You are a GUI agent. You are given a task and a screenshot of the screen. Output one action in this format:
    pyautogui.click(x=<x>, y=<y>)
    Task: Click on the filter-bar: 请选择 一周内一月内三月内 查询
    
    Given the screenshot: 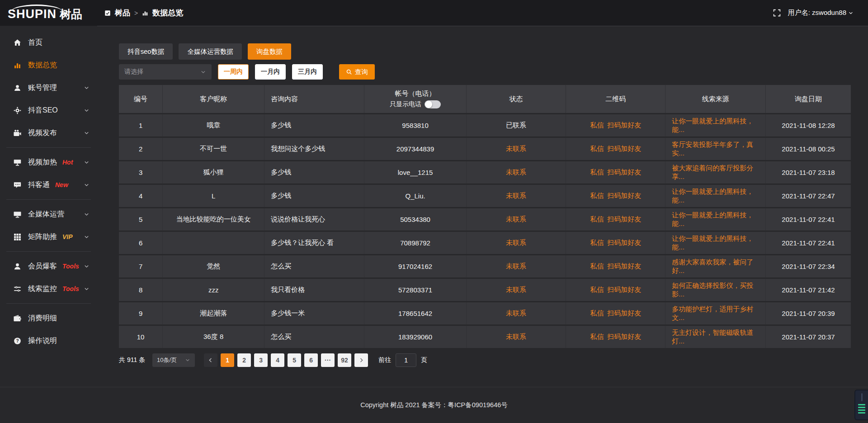 What is the action you would take?
    pyautogui.click(x=485, y=72)
    